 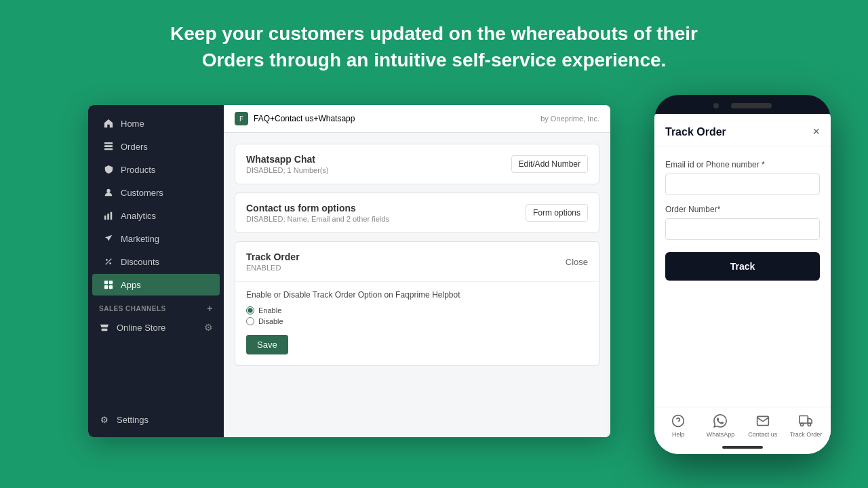 What do you see at coordinates (288, 159) in the screenshot?
I see `whatsapp-title: Whatsapp Chat` at bounding box center [288, 159].